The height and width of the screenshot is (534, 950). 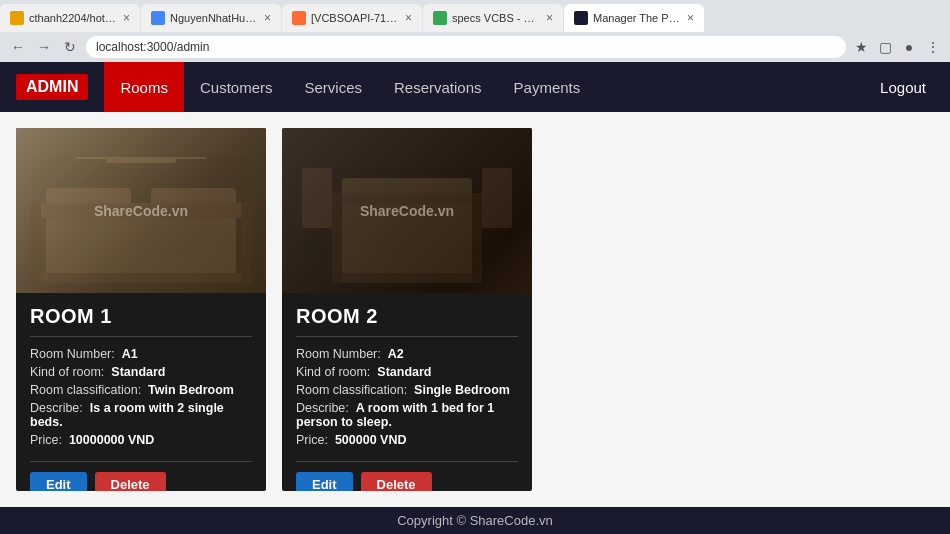 What do you see at coordinates (407, 440) in the screenshot?
I see `room-price-2: Price: 500000 VND` at bounding box center [407, 440].